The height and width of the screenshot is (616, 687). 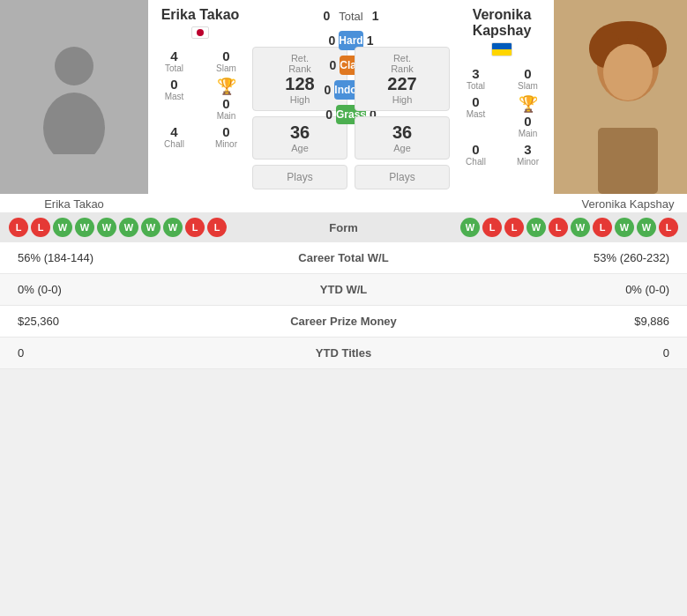 What do you see at coordinates (402, 148) in the screenshot?
I see `right-age-label: Age` at bounding box center [402, 148].